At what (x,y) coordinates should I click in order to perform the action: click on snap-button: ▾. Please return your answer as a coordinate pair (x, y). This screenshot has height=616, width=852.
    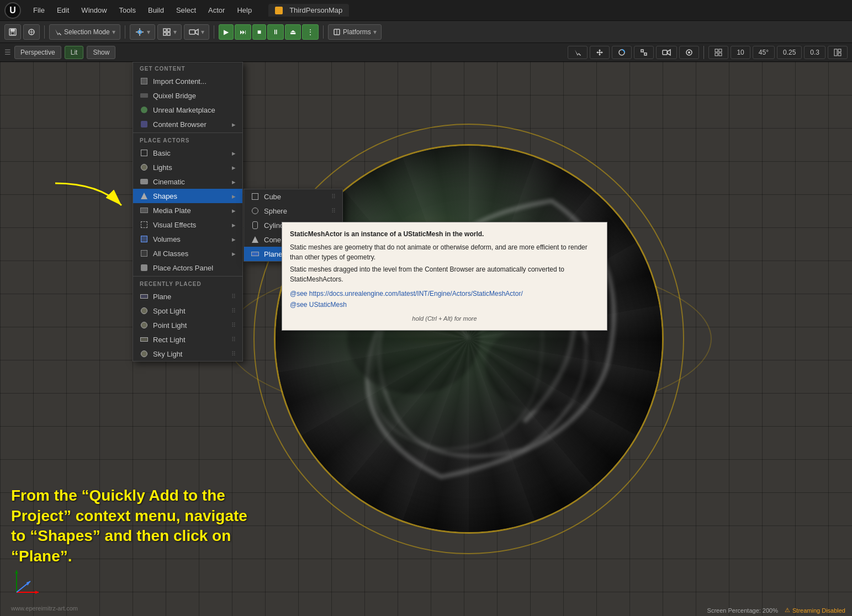
    Looking at the image, I should click on (170, 32).